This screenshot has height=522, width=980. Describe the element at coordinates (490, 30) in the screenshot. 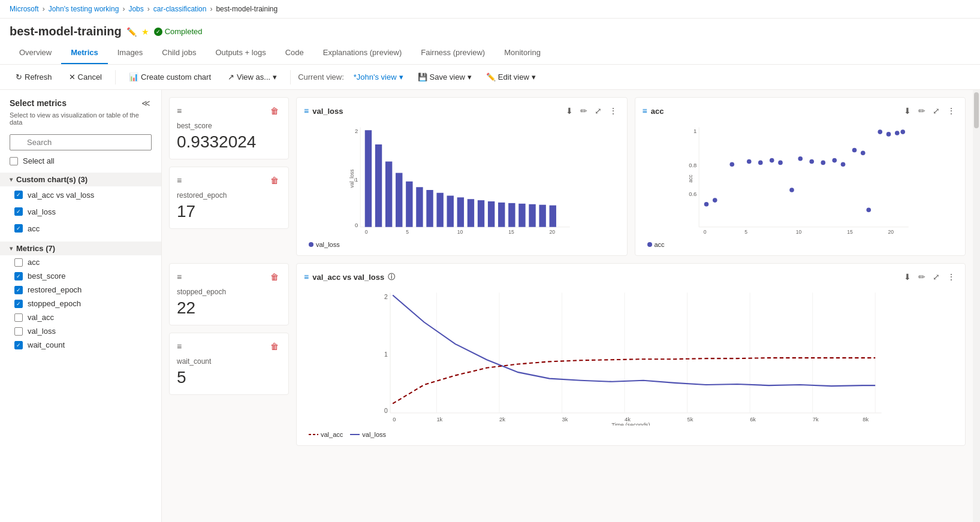

I see `page-title-bar: best-model-training ✏️ ★ Completed` at that location.